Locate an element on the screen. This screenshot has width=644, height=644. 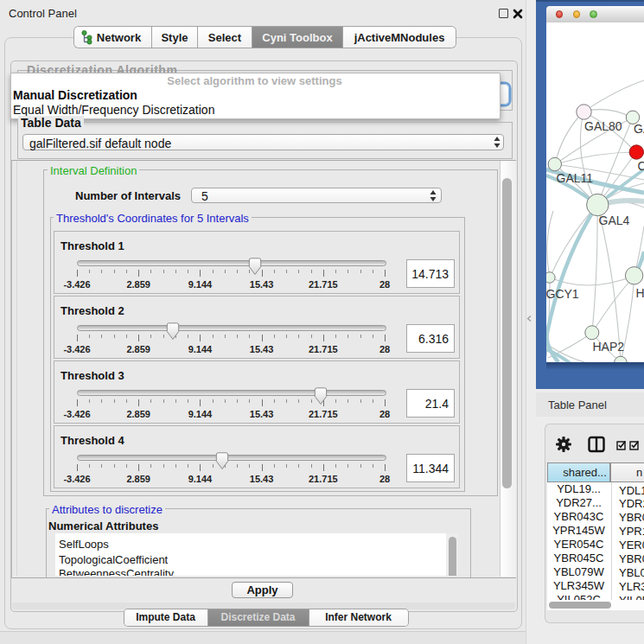
svg-text: GAL4 is located at coordinates (615, 220).